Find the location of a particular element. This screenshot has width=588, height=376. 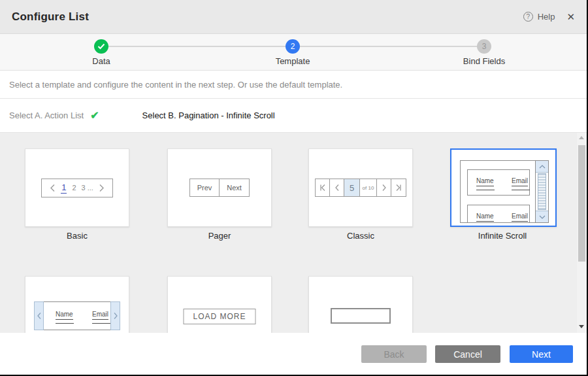

select-a-check-icon: ✔ is located at coordinates (94, 115).